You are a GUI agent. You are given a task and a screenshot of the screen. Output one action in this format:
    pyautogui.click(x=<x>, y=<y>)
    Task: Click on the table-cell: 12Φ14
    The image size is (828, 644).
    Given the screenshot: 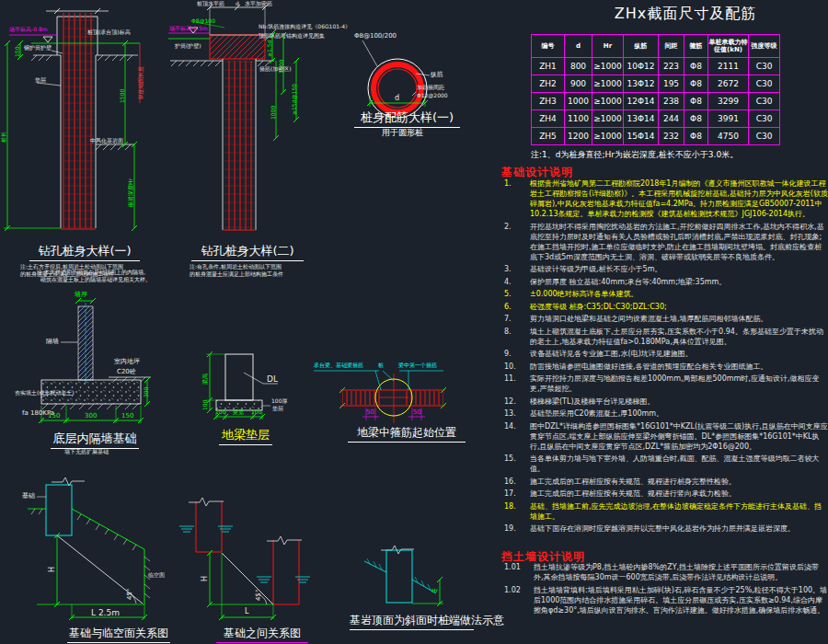 What is the action you would take?
    pyautogui.click(x=641, y=101)
    